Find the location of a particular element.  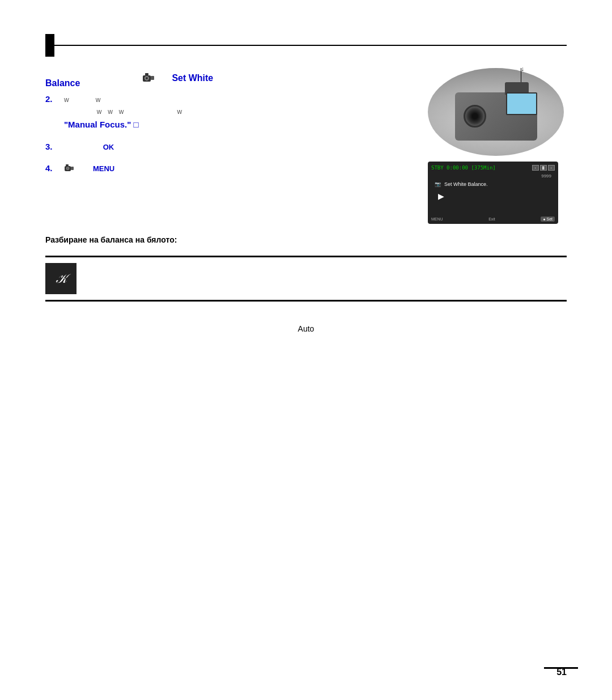

camera-diagram: ↓ is located at coordinates (496, 112).